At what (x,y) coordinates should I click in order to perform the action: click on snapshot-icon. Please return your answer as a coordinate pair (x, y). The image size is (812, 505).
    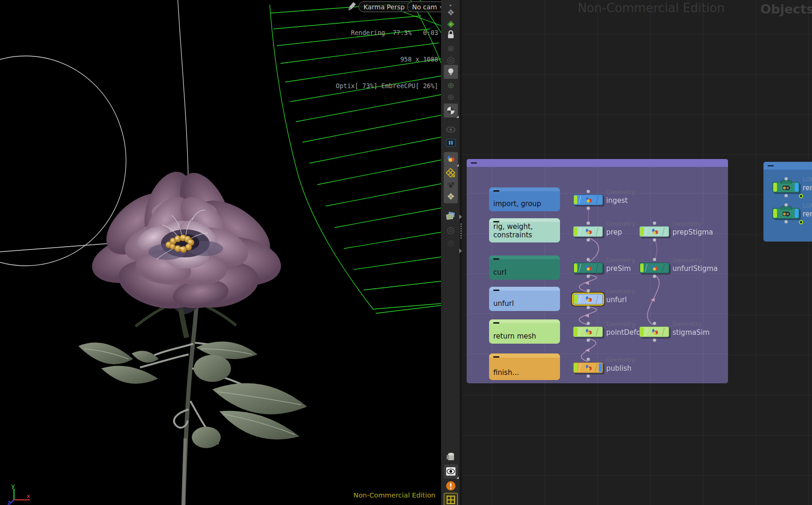
    Looking at the image, I should click on (451, 216).